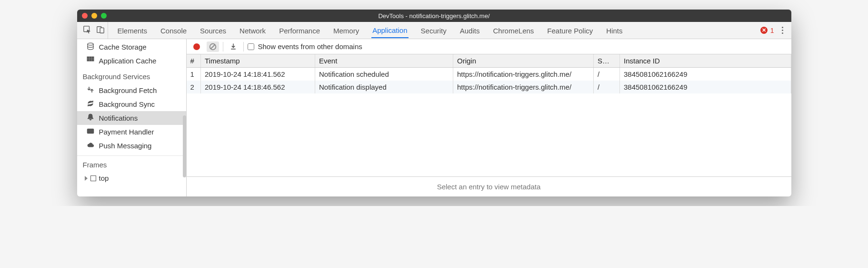 This screenshot has width=868, height=268. What do you see at coordinates (197, 47) in the screenshot?
I see `record-icon` at bounding box center [197, 47].